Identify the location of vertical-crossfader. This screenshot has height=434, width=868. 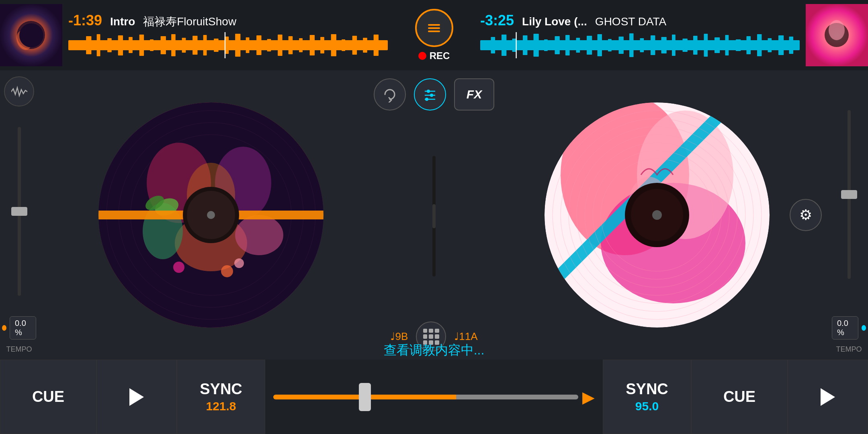
(434, 216).